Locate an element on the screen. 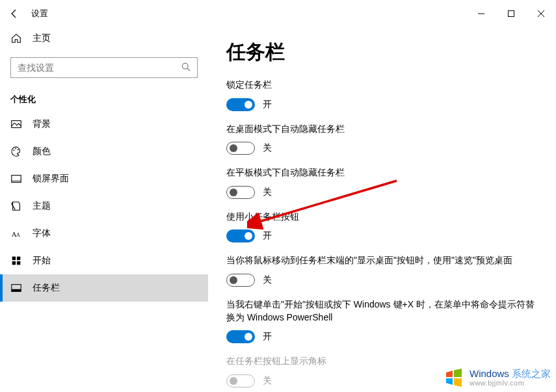 This screenshot has width=556, height=392. toggle-peek-desktop is located at coordinates (241, 280).